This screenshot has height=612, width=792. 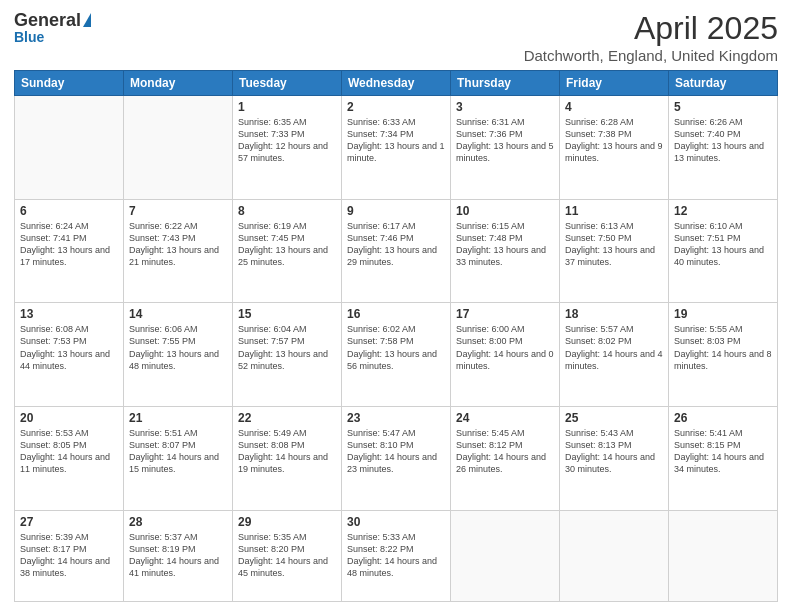 I want to click on date-number: 8, so click(x=287, y=211).